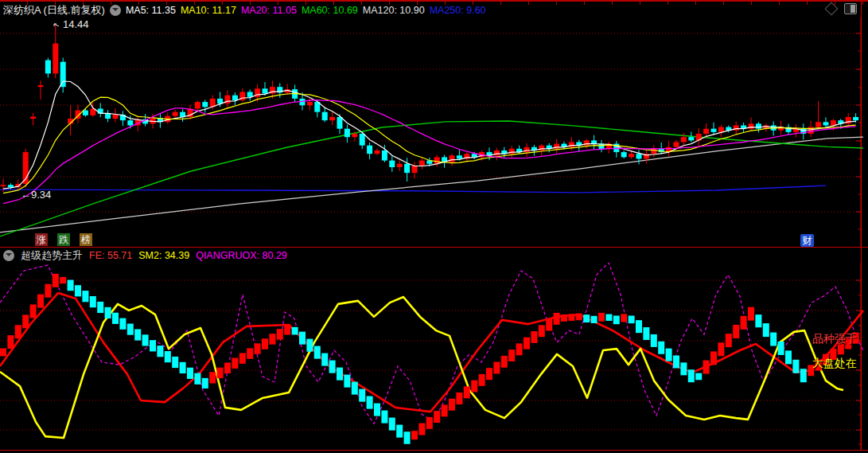  What do you see at coordinates (430, 10) in the screenshot?
I see `chart-header: 深纺织A (日线.前复权) MA5: 11.35 MA10: 11.17 MA2…` at bounding box center [430, 10].